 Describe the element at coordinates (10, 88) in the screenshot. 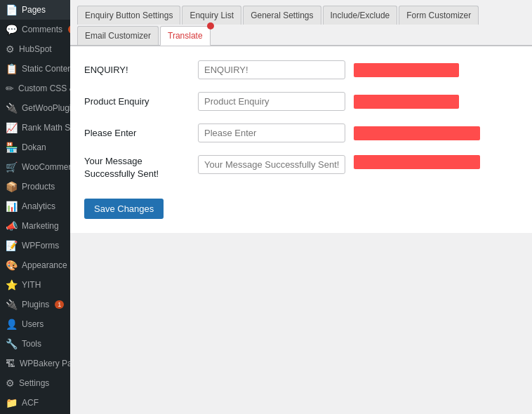

I see `custom-css-js-icon: ✏` at that location.